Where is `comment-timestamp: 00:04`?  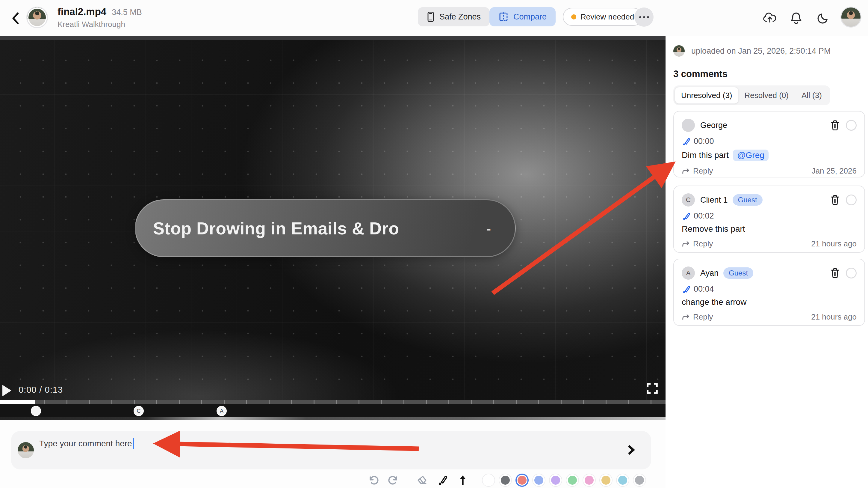 comment-timestamp: 00:04 is located at coordinates (704, 289).